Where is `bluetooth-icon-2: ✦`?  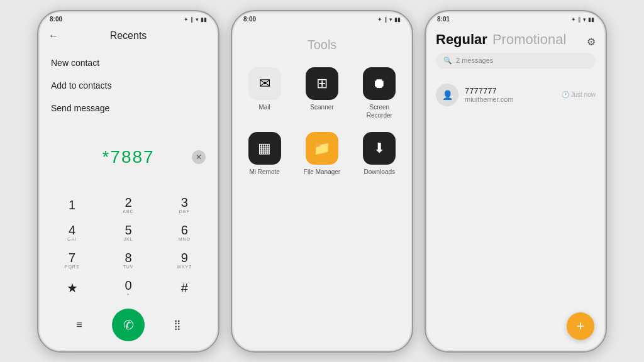 bluetooth-icon-2: ✦ is located at coordinates (380, 19).